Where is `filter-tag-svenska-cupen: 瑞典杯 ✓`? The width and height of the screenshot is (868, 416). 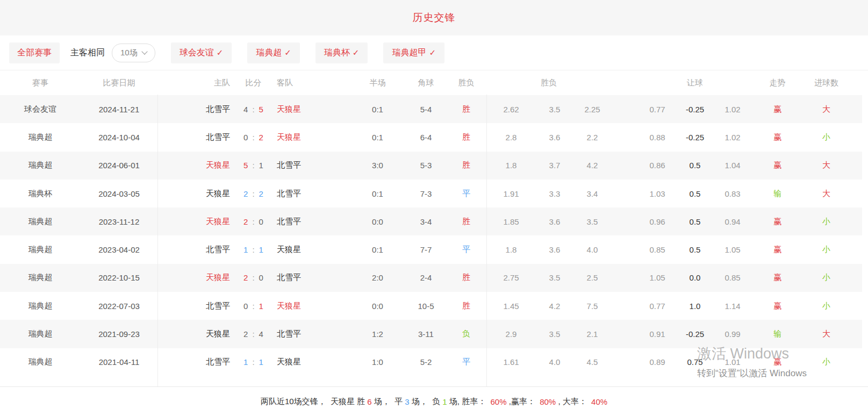 filter-tag-svenska-cupen: 瑞典杯 ✓ is located at coordinates (342, 53).